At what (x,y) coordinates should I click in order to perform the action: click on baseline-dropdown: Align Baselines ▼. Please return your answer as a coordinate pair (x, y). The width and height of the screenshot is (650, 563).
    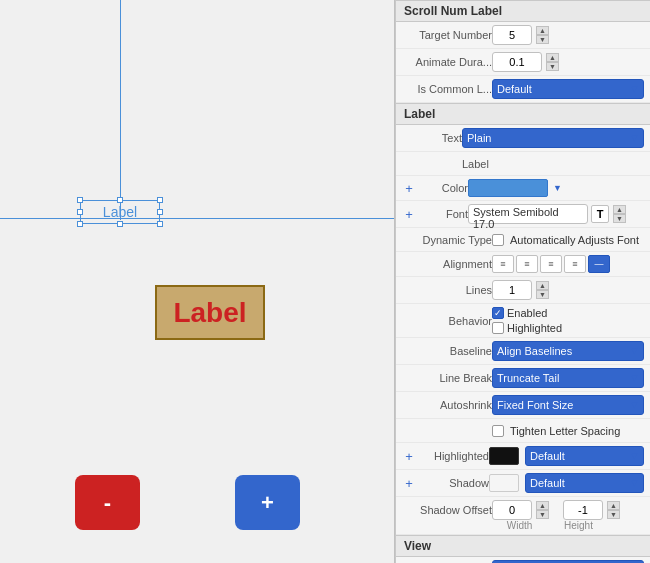
    Looking at the image, I should click on (568, 351).